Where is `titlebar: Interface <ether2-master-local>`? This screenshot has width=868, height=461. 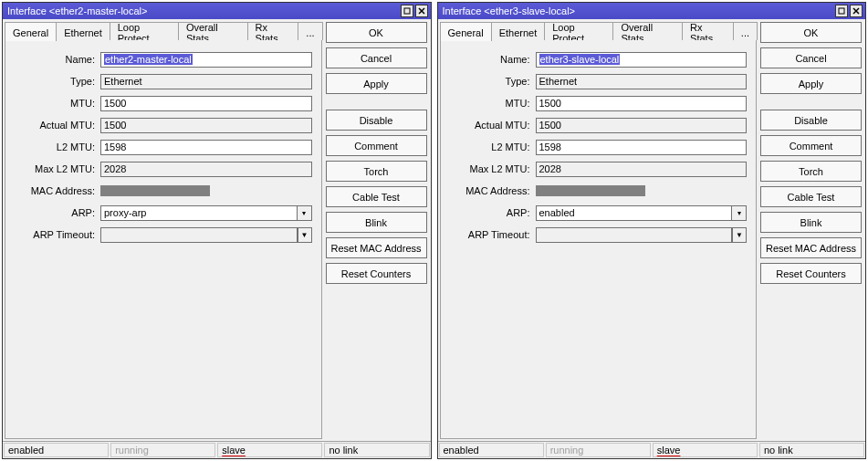 titlebar: Interface <ether2-master-local> is located at coordinates (217, 11).